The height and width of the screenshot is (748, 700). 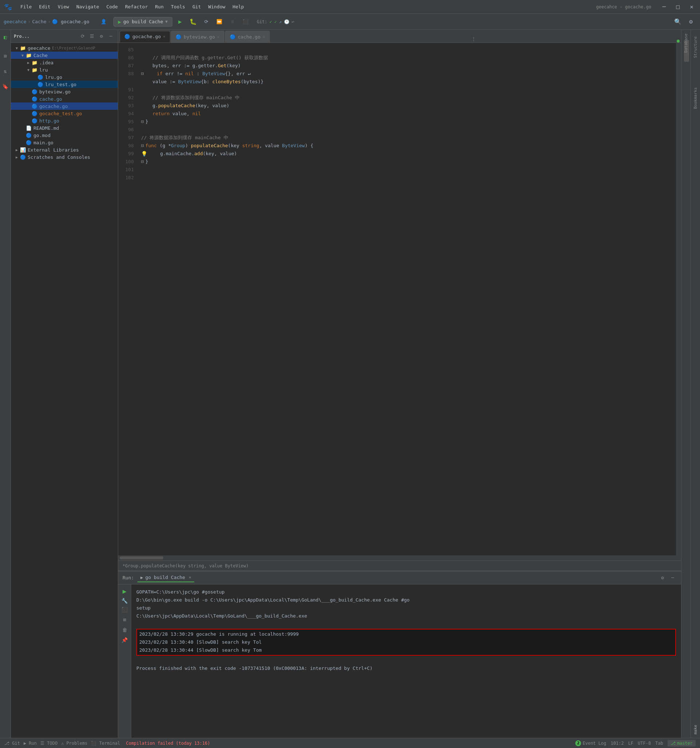 I want to click on sidebar-database-label: Database, so click(x=686, y=43).